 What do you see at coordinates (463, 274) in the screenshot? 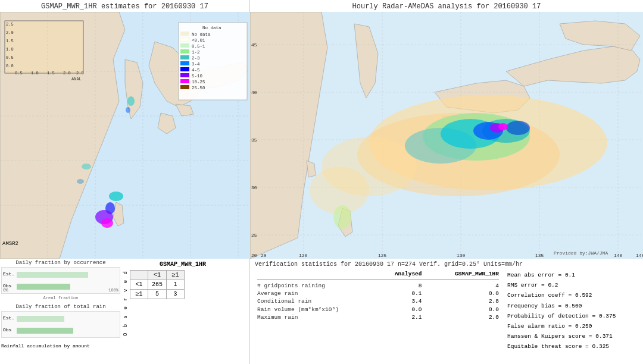
I see `col-gsmap-header: GSMAP_MWR_1HR` at bounding box center [463, 274].